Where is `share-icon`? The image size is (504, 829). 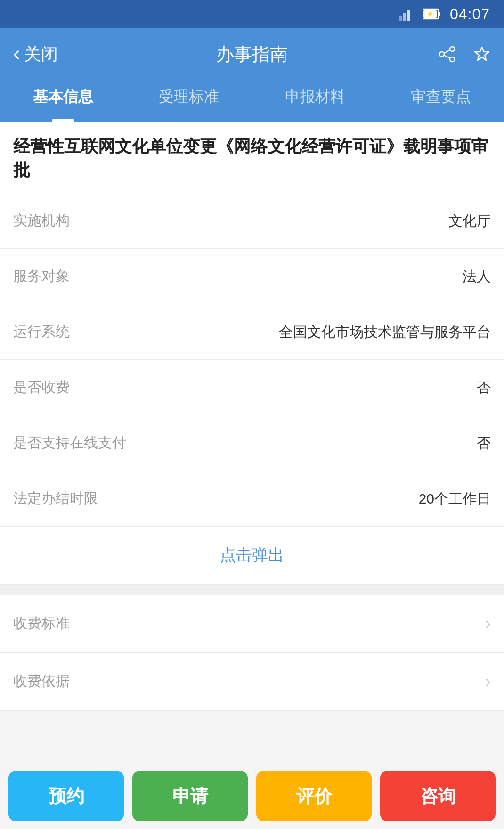
share-icon is located at coordinates (447, 54).